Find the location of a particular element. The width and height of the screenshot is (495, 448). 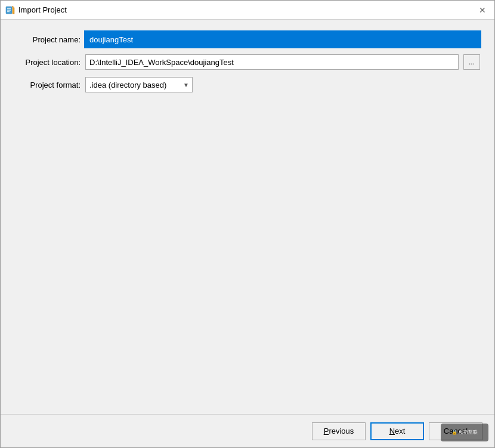

watermark-text: 🔒 创新互联 is located at coordinates (465, 432).